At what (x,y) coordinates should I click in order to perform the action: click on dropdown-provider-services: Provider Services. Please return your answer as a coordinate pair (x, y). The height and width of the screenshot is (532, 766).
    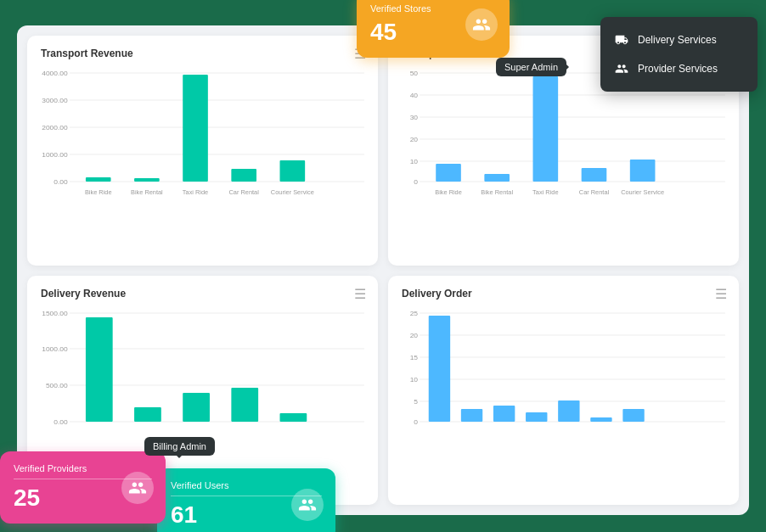
    Looking at the image, I should click on (679, 69).